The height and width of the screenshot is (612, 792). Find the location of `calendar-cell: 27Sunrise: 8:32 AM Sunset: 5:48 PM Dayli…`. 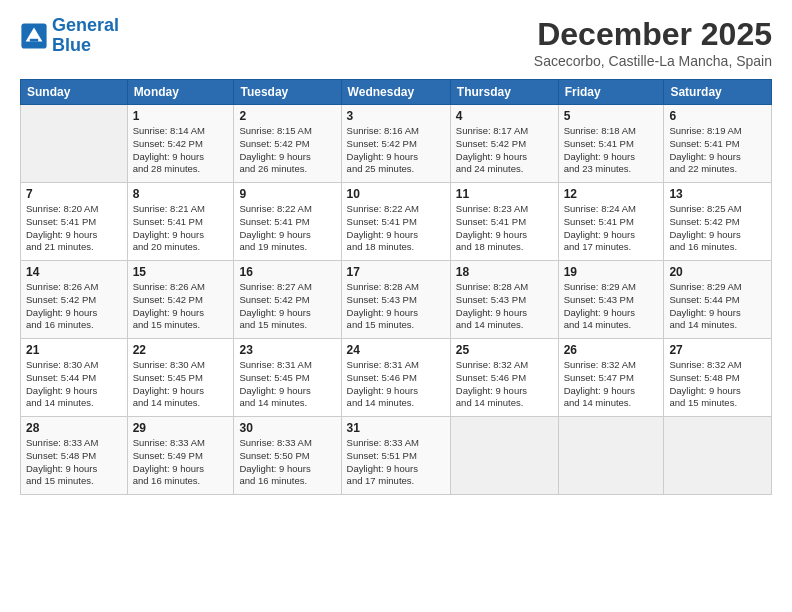

calendar-cell: 27Sunrise: 8:32 AM Sunset: 5:48 PM Dayli… is located at coordinates (718, 378).